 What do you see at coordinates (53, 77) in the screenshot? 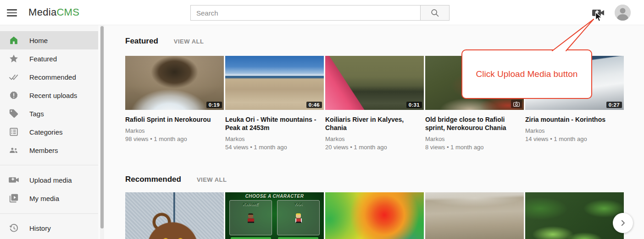
I see `sidebar-item-label: Recommended` at bounding box center [53, 77].